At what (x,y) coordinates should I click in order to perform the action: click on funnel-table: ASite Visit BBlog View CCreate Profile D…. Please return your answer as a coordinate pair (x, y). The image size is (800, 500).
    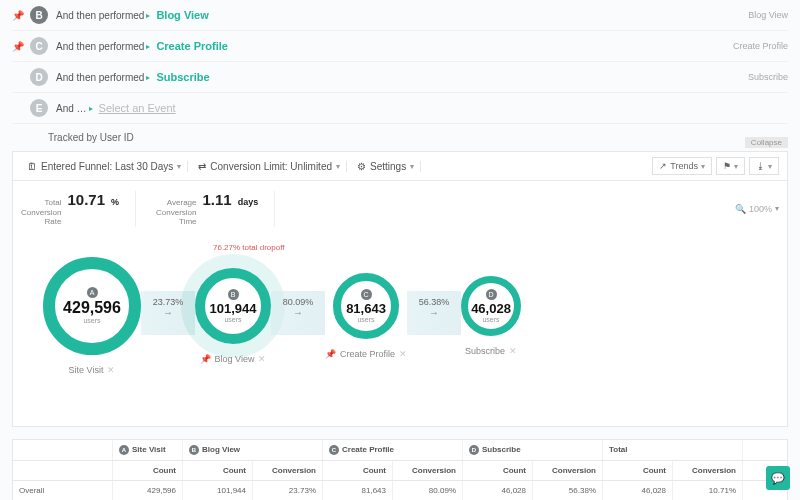
    Looking at the image, I should click on (400, 470).